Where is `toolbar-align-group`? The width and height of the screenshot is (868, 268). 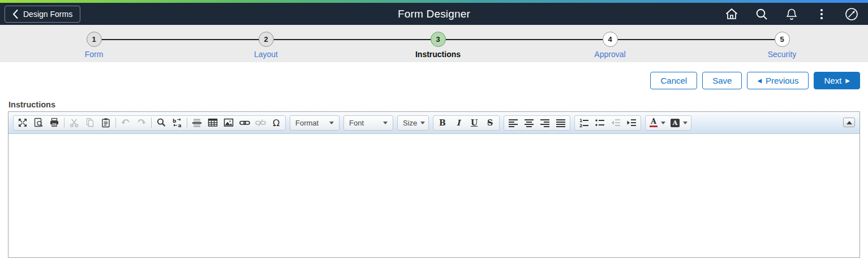
toolbar-align-group is located at coordinates (537, 123).